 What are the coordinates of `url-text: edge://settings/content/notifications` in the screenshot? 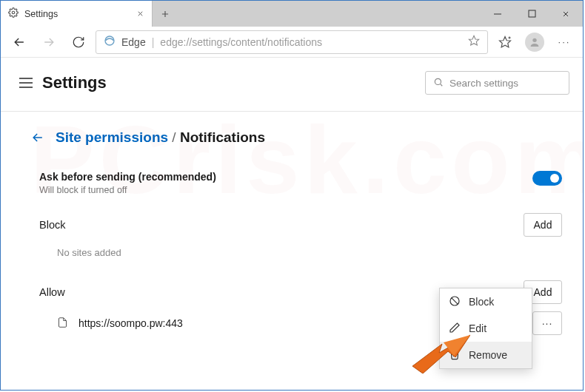 It's located at (311, 42).